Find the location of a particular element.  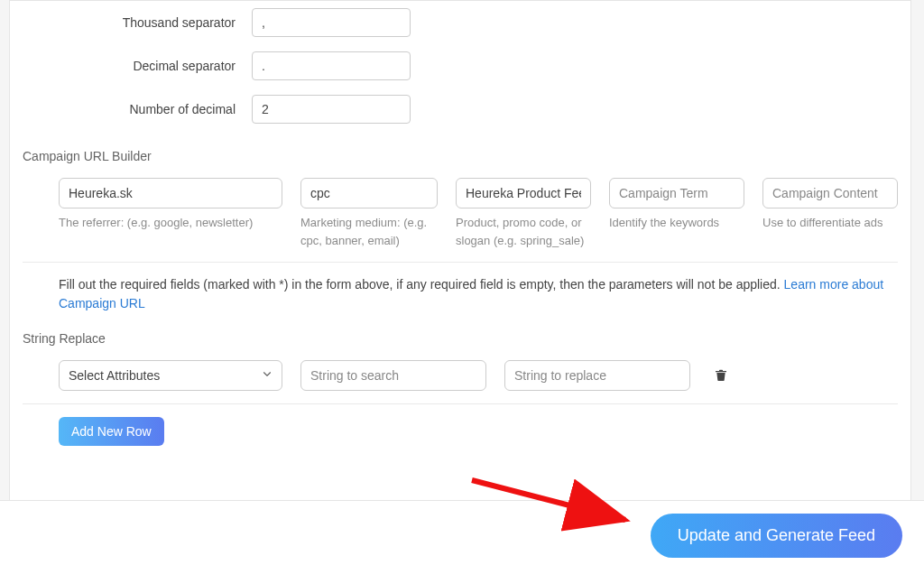

string-replace-attribute-select-wrap: Select Attributes is located at coordinates (171, 375).